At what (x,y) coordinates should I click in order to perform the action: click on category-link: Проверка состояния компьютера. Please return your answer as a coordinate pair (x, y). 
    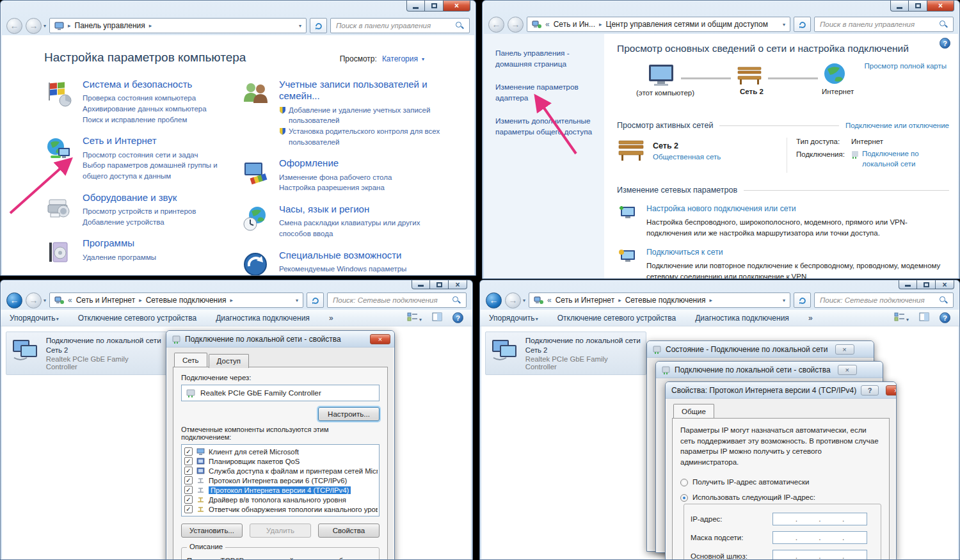
    Looking at the image, I should click on (145, 99).